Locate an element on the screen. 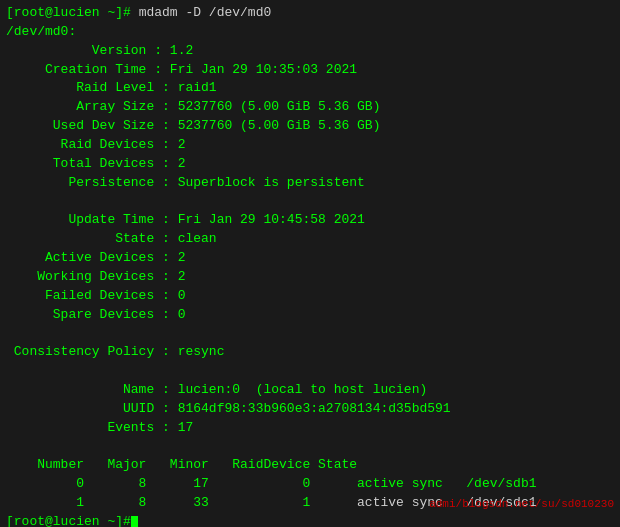 This screenshot has height=527, width=620. table-row-0: 0 8 17 0 active sync /dev/sdb1 is located at coordinates (310, 484).